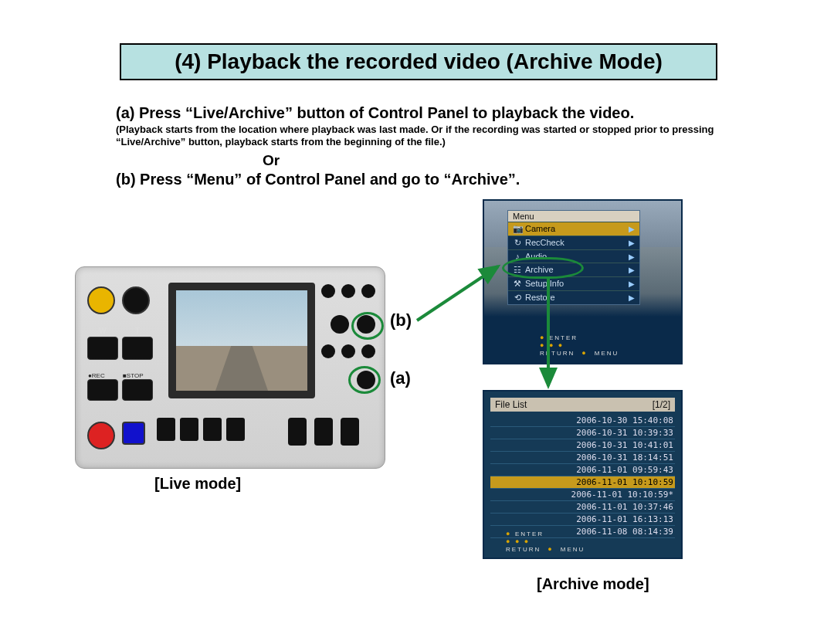 Image resolution: width=834 pixels, height=644 pixels. What do you see at coordinates (212, 429) in the screenshot?
I see `camera-select-button` at bounding box center [212, 429].